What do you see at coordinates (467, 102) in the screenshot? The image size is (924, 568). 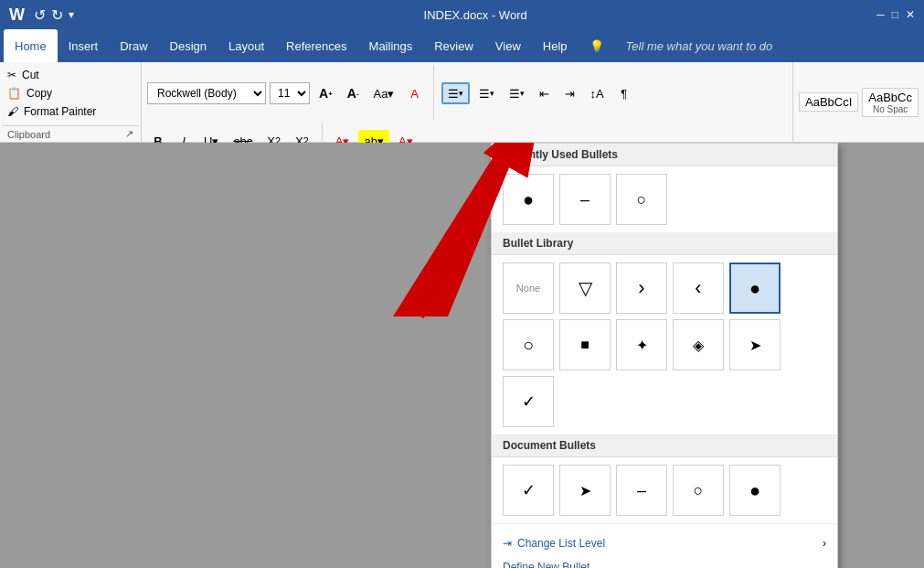 I see `main-toolbar: Rockwell (Body) 11 A+ A- Aa▾ A ☰▾ ☰▾ ☰▾ …` at bounding box center [467, 102].